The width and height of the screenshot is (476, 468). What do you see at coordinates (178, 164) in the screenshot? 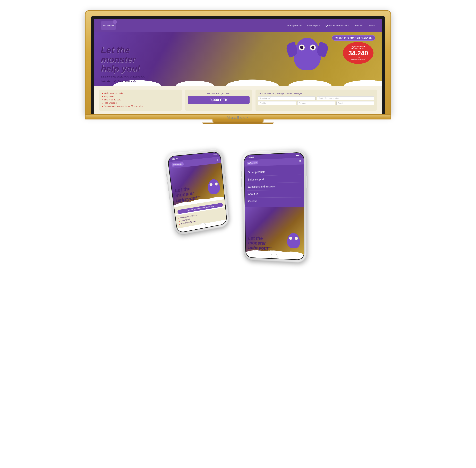
I see `phone-logo: Kakmonster` at bounding box center [178, 164].